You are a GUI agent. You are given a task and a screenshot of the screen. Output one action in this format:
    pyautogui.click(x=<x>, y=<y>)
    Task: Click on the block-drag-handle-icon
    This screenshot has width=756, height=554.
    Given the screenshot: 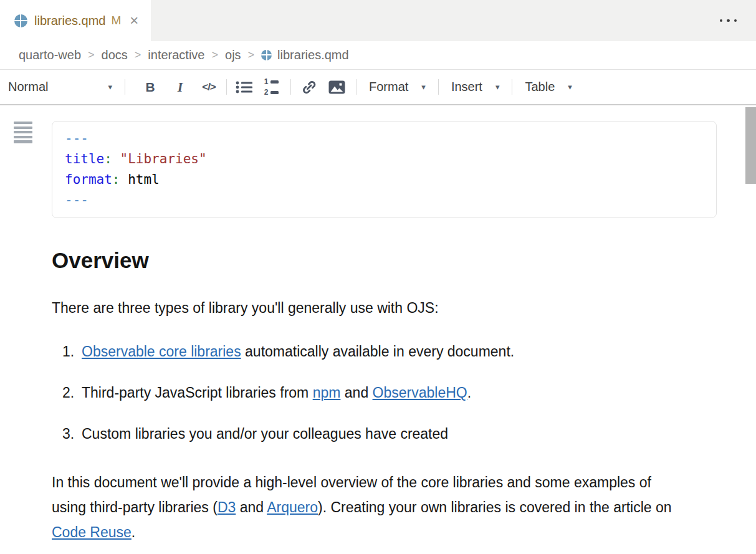 What is the action you would take?
    pyautogui.click(x=23, y=132)
    